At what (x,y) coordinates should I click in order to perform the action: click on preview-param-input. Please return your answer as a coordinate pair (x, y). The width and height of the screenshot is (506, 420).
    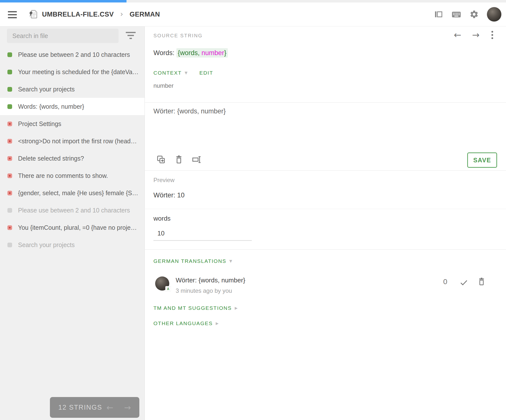
    Looking at the image, I should click on (203, 234).